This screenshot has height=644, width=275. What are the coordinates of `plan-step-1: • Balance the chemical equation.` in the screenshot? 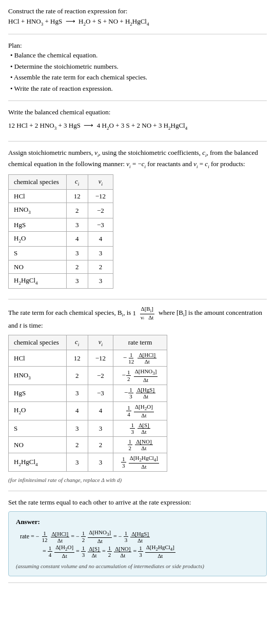 It's located at (139, 55).